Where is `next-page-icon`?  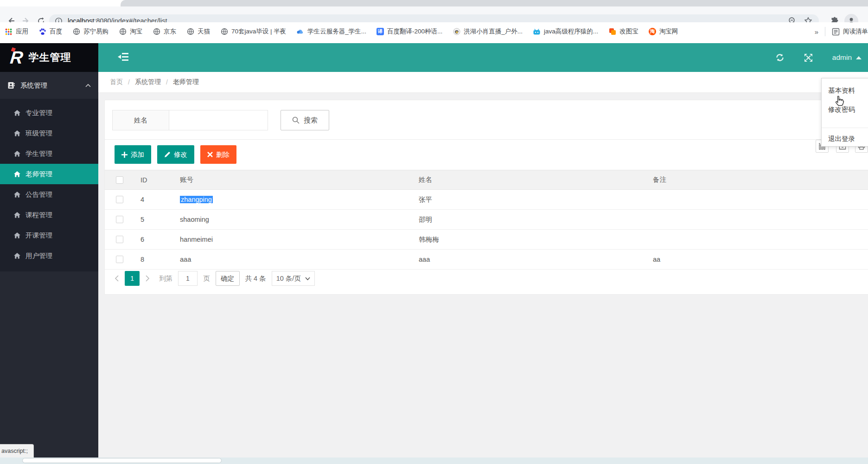
next-page-icon is located at coordinates (147, 278).